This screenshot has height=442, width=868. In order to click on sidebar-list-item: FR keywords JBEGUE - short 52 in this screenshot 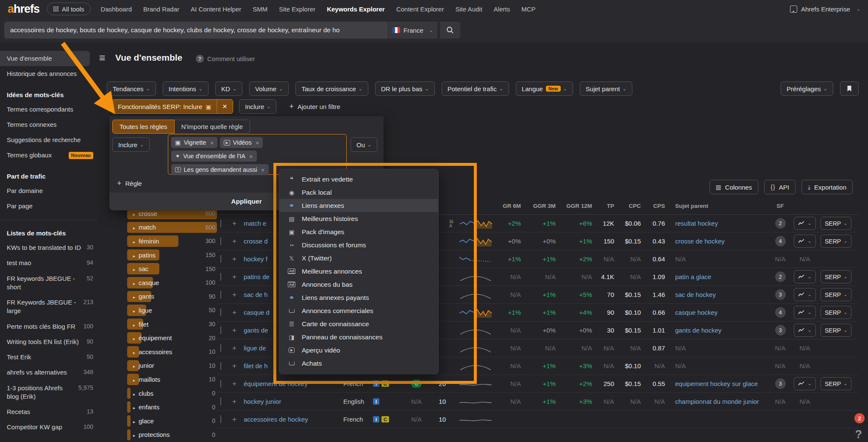, I will do `click(49, 283)`.